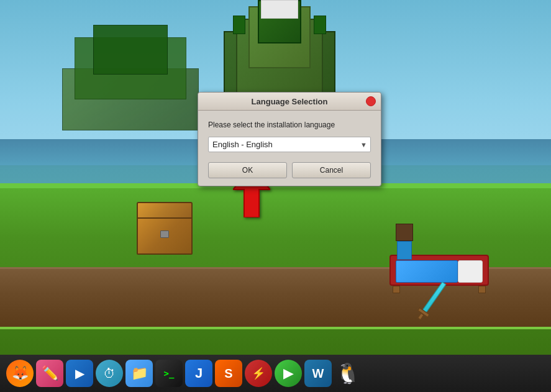 This screenshot has width=551, height=392. Describe the element at coordinates (289, 144) in the screenshot. I see `language-select: English - English Afrikaans Albanian Ara…` at that location.